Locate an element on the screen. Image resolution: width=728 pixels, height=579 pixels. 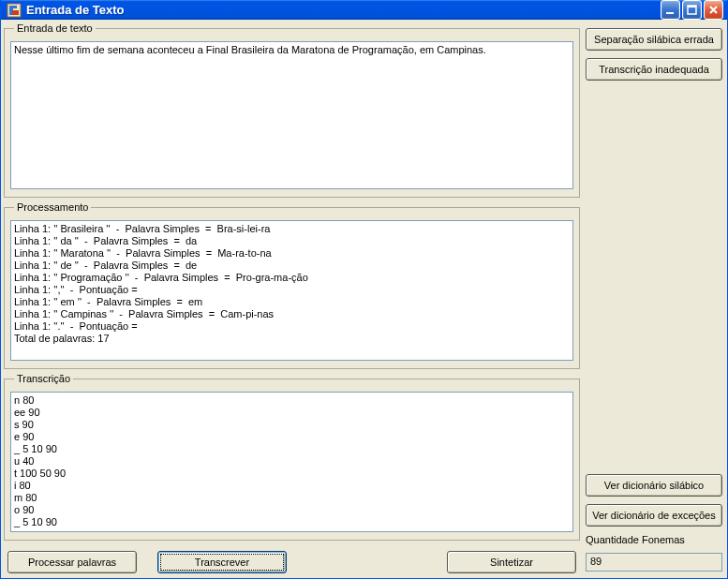
maximize-button is located at coordinates (691, 9).